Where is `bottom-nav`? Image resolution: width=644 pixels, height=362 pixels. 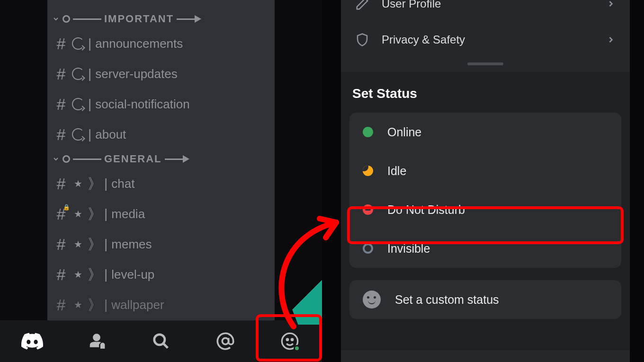 bottom-nav is located at coordinates (161, 341).